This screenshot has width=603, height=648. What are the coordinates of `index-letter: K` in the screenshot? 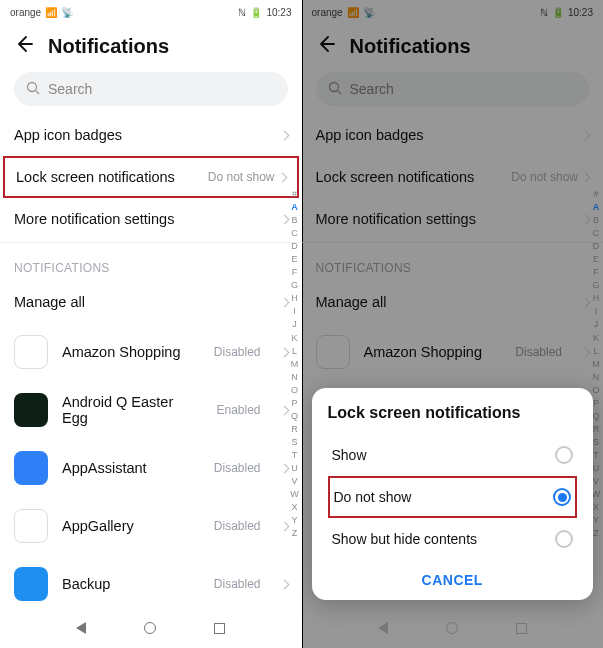 It's located at (295, 338).